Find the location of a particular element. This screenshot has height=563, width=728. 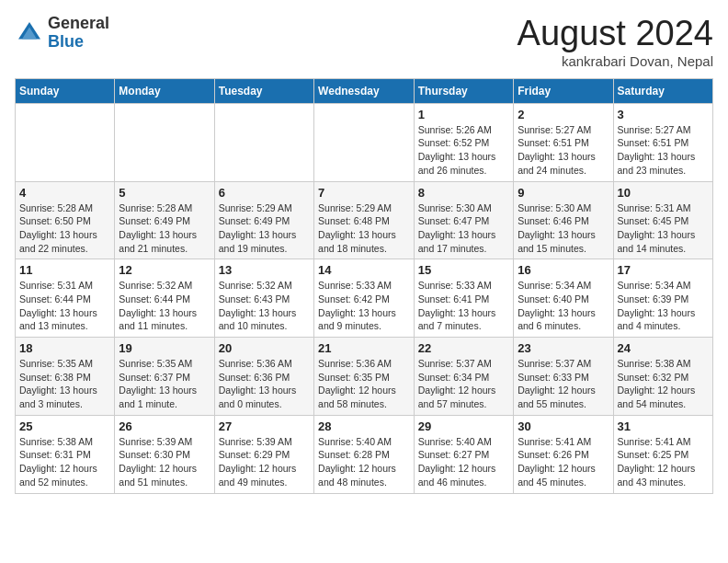

day-number: 5 is located at coordinates (164, 193).